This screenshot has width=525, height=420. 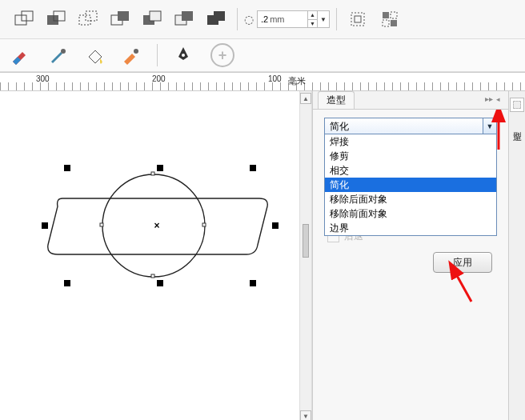 I want to click on ruler-tick-200: 200, so click(x=158, y=78).